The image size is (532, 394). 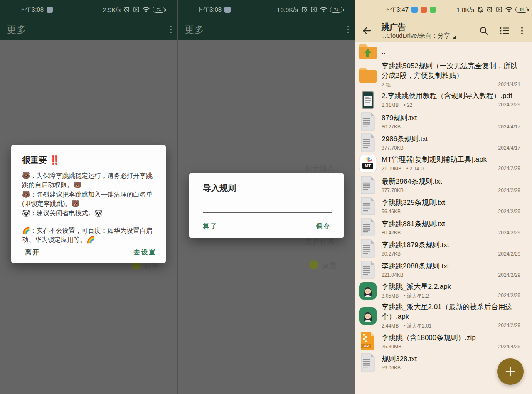 What do you see at coordinates (159, 10) in the screenshot?
I see `battery-icon: 71` at bounding box center [159, 10].